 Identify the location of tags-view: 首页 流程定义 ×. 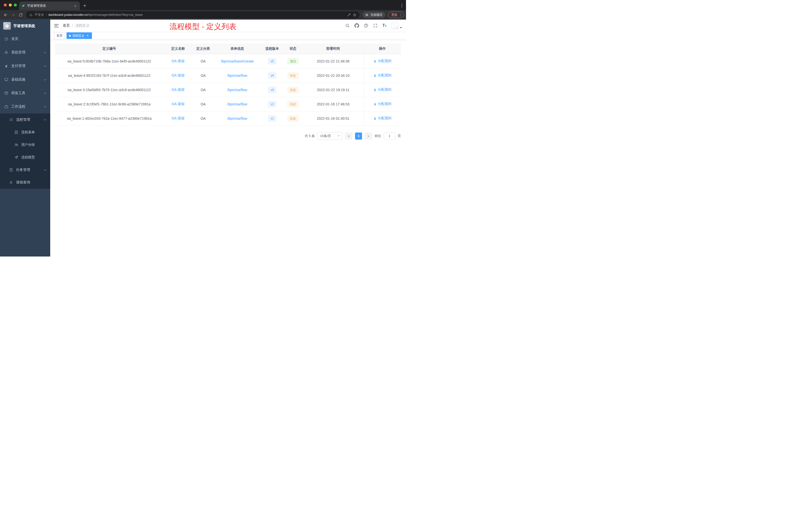
(228, 36).